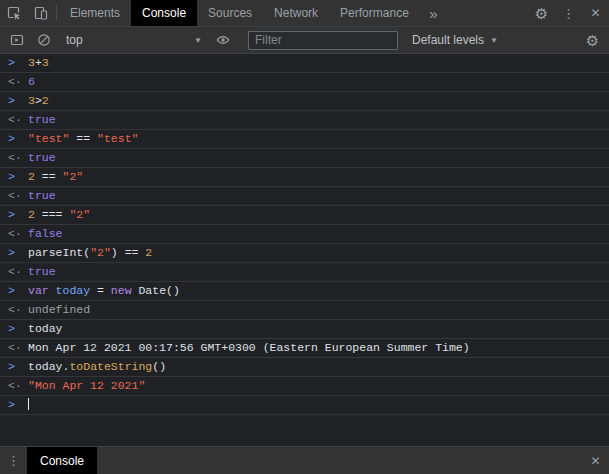 This screenshot has width=609, height=474. Describe the element at coordinates (596, 460) in the screenshot. I see `drawer-close-button: ✕` at that location.